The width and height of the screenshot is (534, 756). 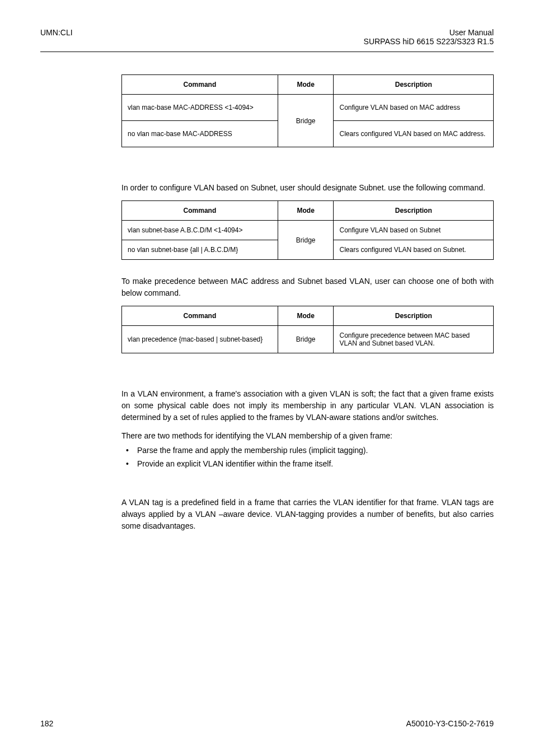 I want to click on section-subnet-para: In order to configure VLAN based on Subn…, so click(x=308, y=188).